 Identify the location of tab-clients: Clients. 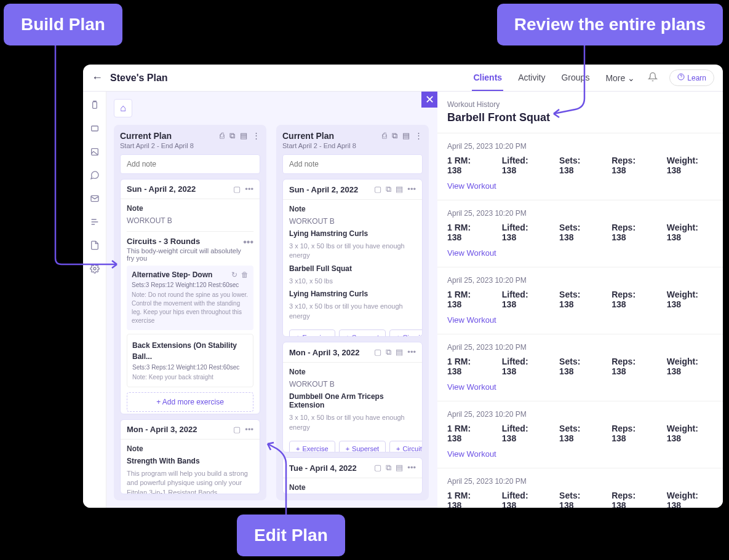
(487, 78).